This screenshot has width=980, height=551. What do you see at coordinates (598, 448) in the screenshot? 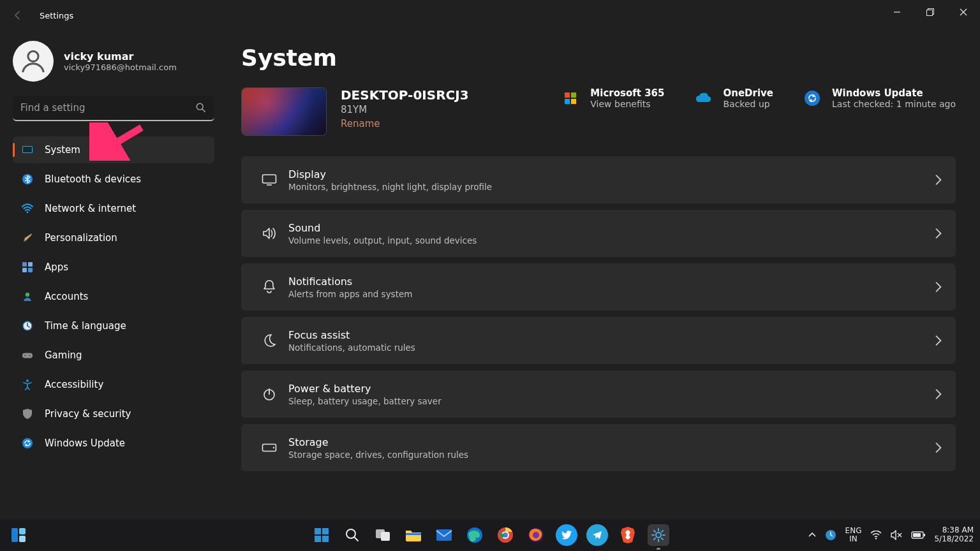
I see `card-storage: StorageStorage space, drives, configurat…` at bounding box center [598, 448].